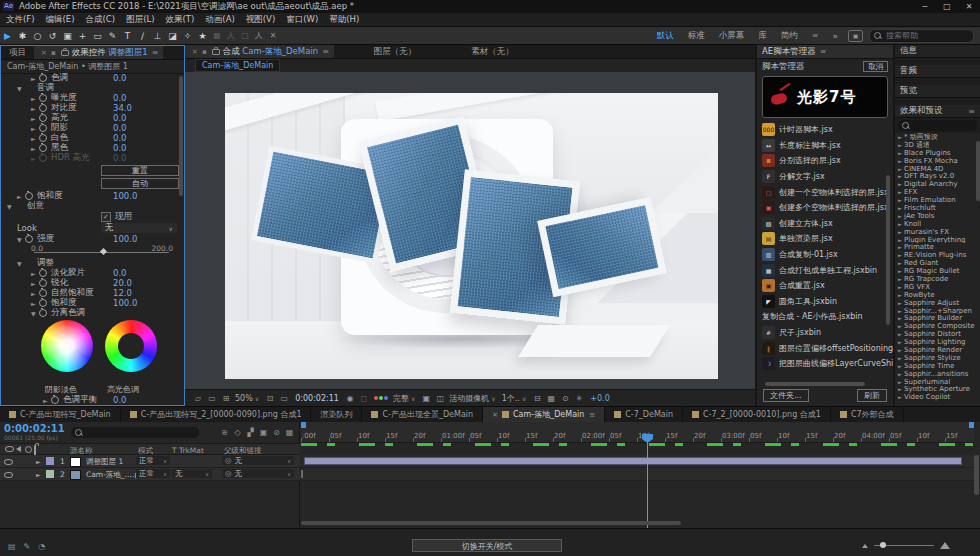 Image resolution: width=980 pixels, height=556 pixels. I want to click on property-row: ▼ 创意, so click(90, 206).